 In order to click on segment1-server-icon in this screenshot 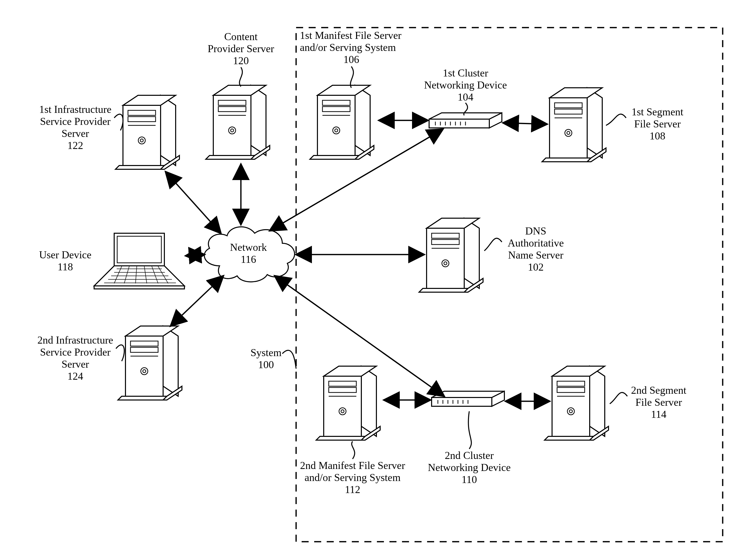, I will do `click(574, 125)`.